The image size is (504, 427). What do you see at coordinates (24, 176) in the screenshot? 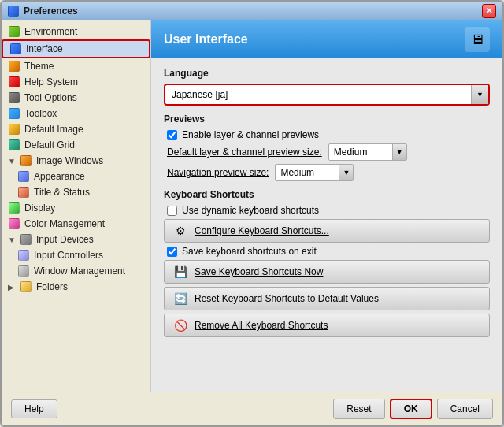
I see `appearance-icon` at bounding box center [24, 176].